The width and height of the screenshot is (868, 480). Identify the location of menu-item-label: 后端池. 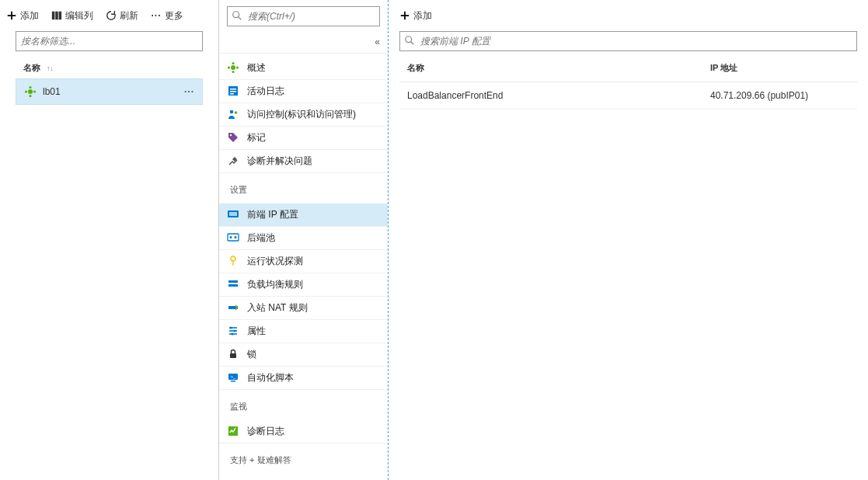
(261, 238).